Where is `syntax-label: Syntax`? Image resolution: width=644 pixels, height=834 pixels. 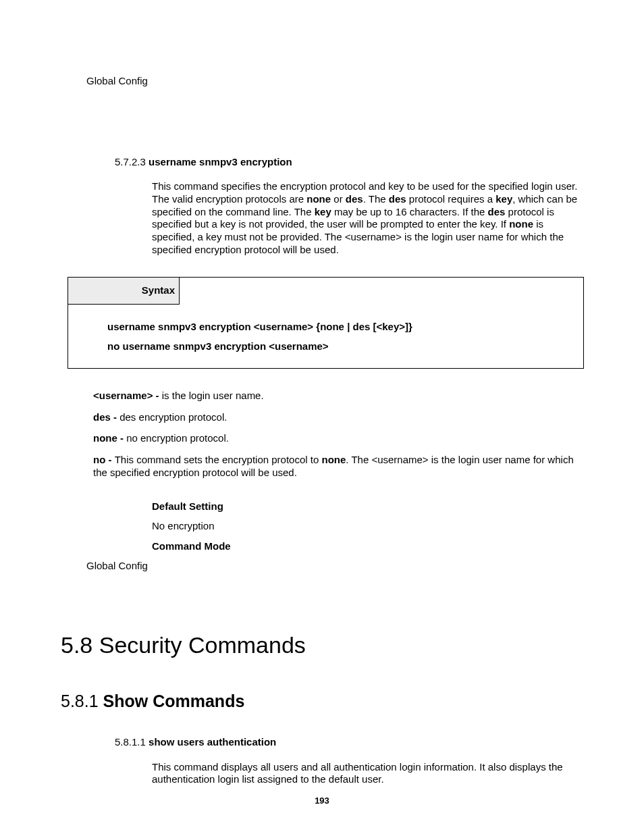
syntax-label: Syntax is located at coordinates (124, 291).